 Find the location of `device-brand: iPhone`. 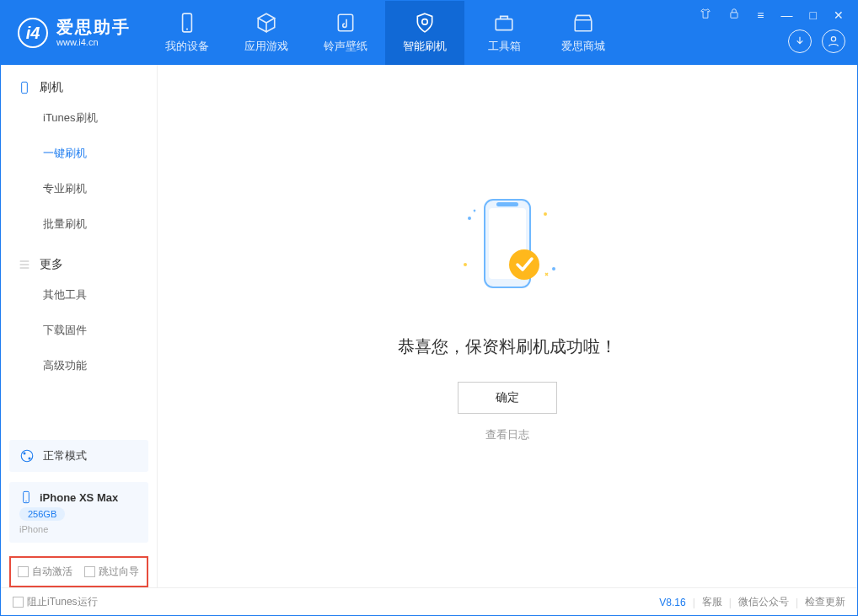

device-brand: iPhone is located at coordinates (79, 529).